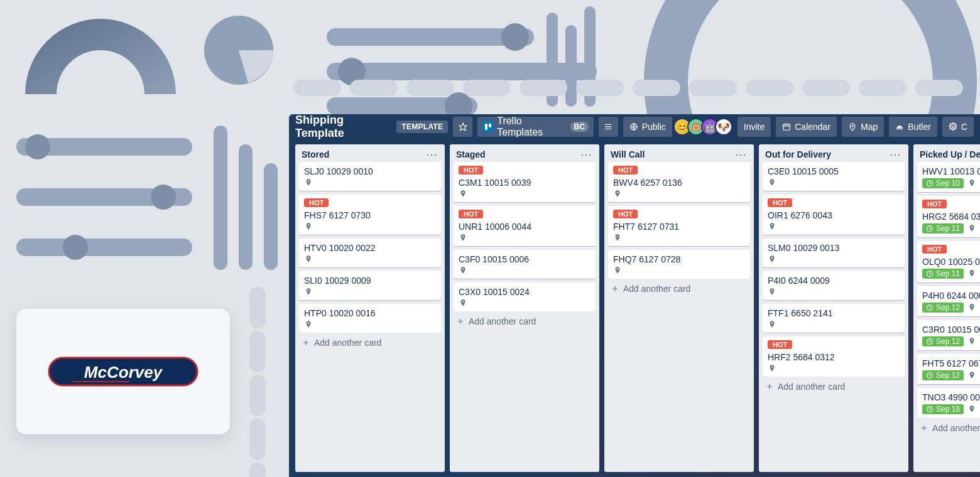 The image size is (980, 477). Describe the element at coordinates (951, 397) in the screenshot. I see `card-title: TNO3 4990 0093` at that location.